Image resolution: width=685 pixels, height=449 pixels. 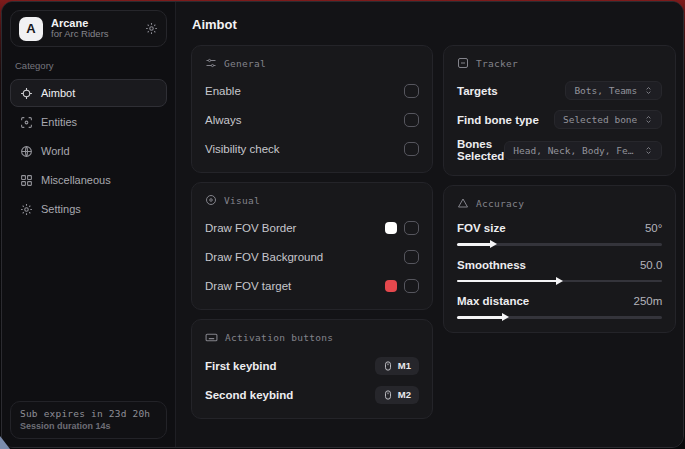 What do you see at coordinates (88, 28) in the screenshot?
I see `app-logo-card: A Arcane for Arc Riders` at bounding box center [88, 28].